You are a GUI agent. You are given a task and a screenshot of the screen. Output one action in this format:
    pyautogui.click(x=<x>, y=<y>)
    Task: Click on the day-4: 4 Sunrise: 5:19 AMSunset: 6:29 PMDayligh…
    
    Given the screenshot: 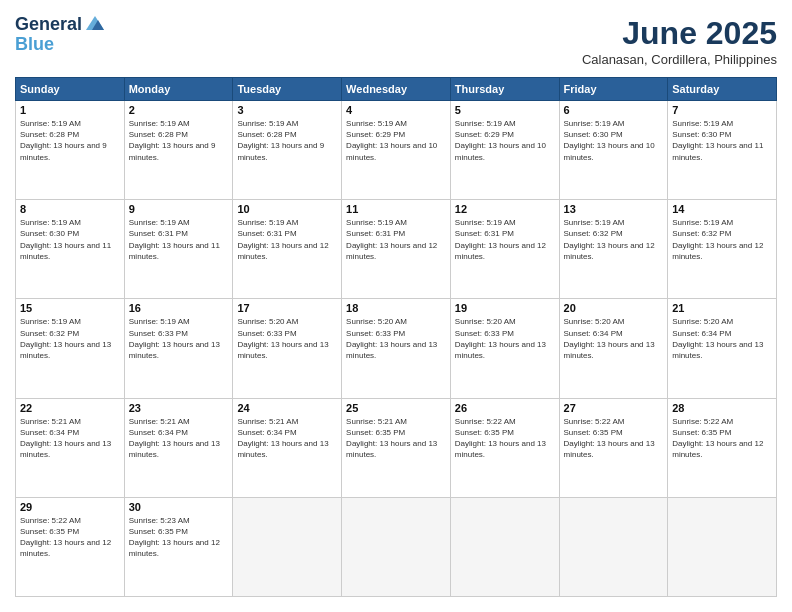 What is the action you would take?
    pyautogui.click(x=396, y=150)
    